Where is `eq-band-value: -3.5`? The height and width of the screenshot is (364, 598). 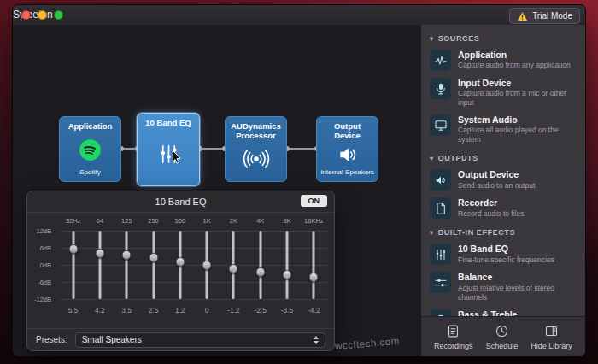 eq-band-value: -3.5 is located at coordinates (287, 311).